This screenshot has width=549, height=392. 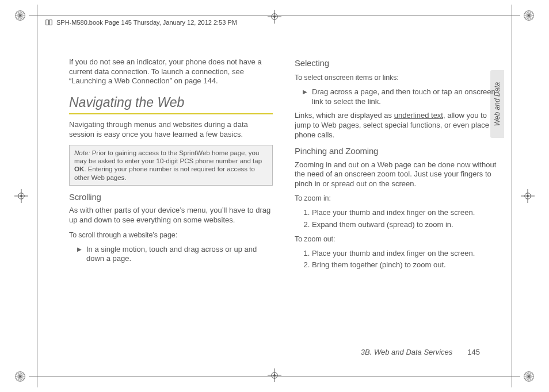 I want to click on note-text-pre: Prior to gaining access to the SprintWeb…, so click(x=168, y=157).